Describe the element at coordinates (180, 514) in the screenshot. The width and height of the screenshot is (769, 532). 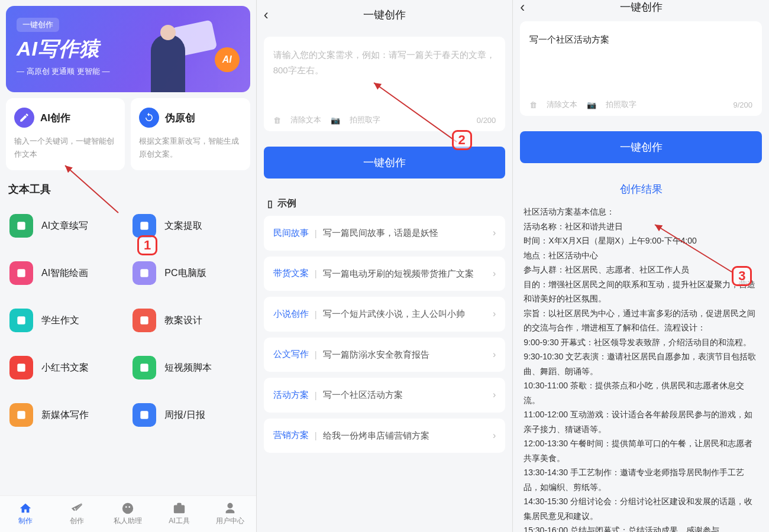
I see `tab-ai-tools: AI工具` at that location.